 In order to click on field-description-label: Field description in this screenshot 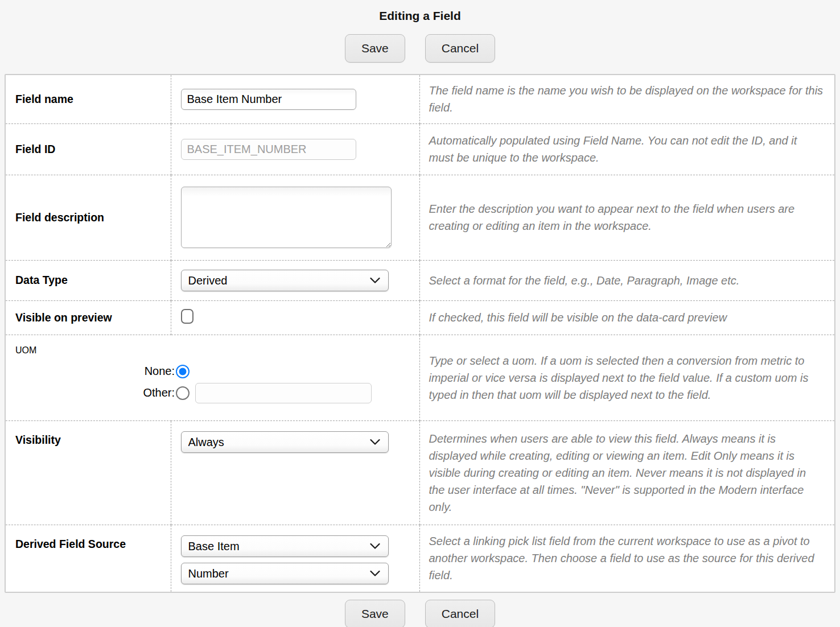, I will do `click(88, 217)`.